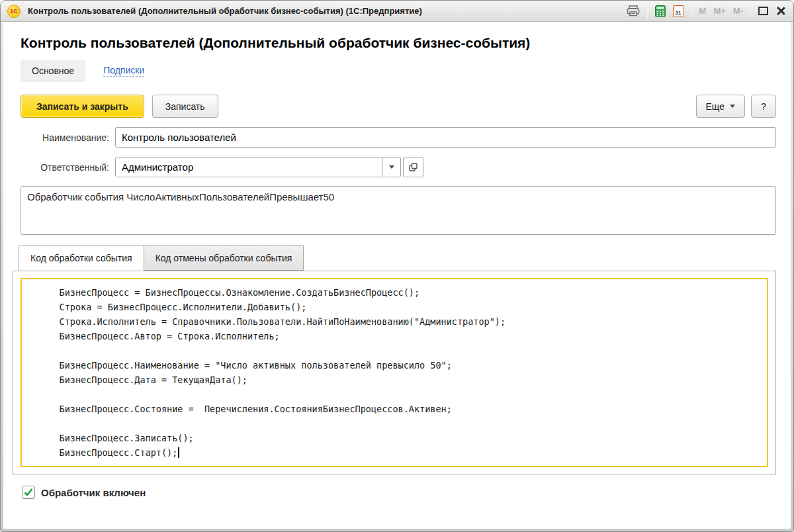  I want to click on maximize-button, so click(764, 11).